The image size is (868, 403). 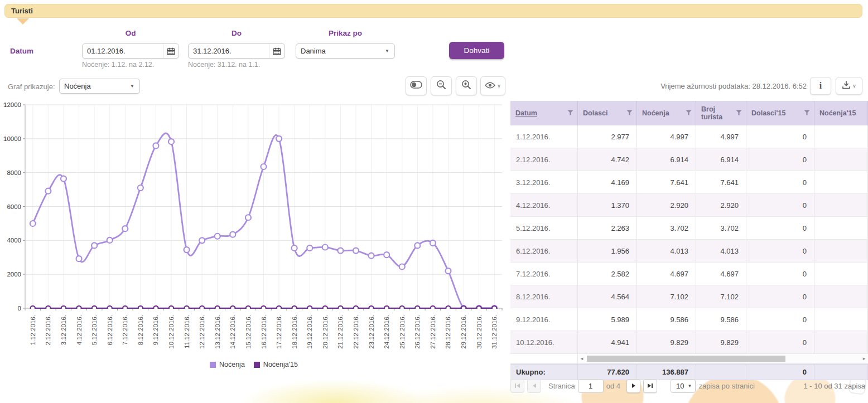 I want to click on svg-text: 27.12.2016., so click(x=433, y=332).